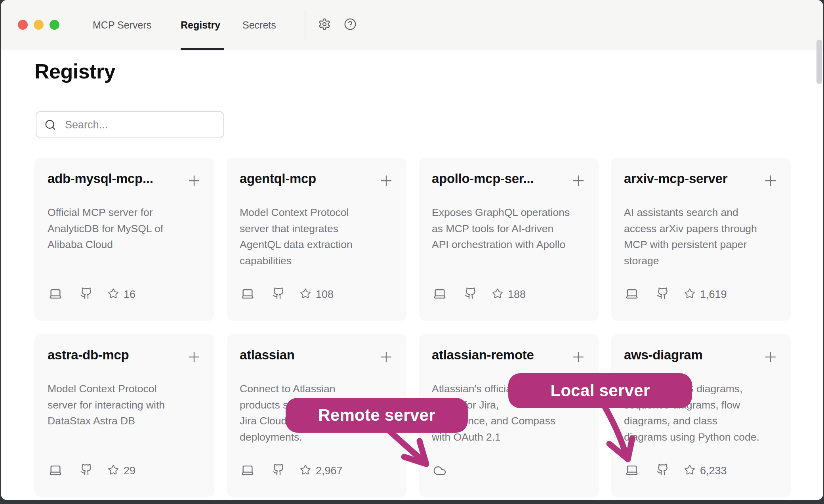  Describe the element at coordinates (701, 239) in the screenshot. I see `server-card-arxiv-mcp-server: arxiv-mcp-server AI assistants search an…` at that location.